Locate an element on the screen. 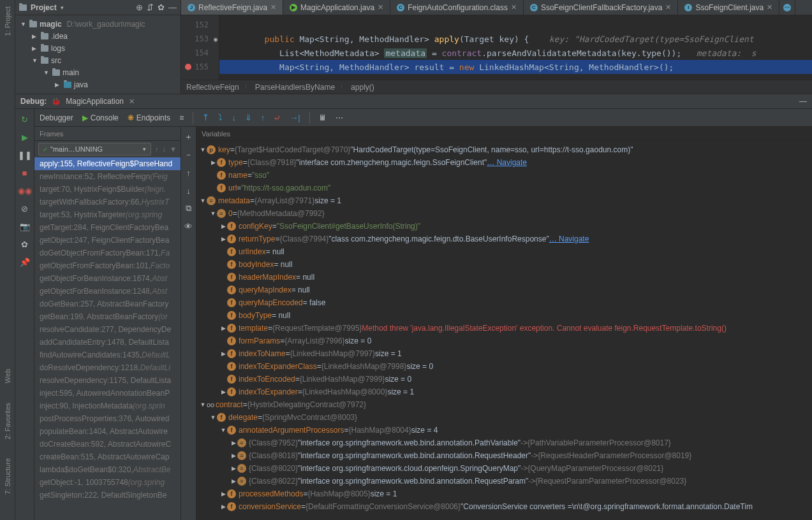 The height and width of the screenshot is (520, 812). var-row: ▼oocontract = {HystrixDelegatingContract… is located at coordinates (504, 405).